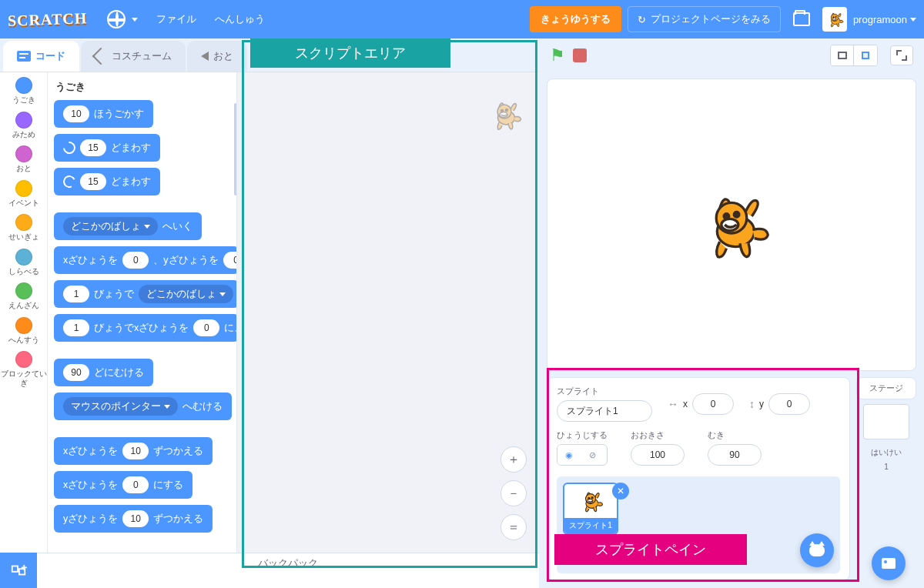 This screenshot has height=588, width=924. Describe the element at coordinates (23, 91) in the screenshot. I see `category-うごき: うごき` at that location.